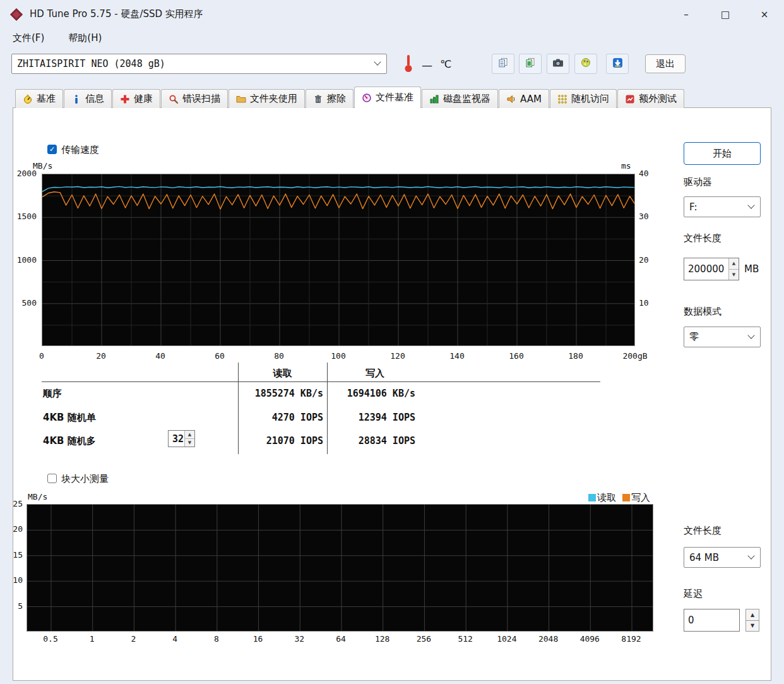 The image size is (784, 684). What do you see at coordinates (39, 99) in the screenshot?
I see `tab-benchmark: 基准` at bounding box center [39, 99].